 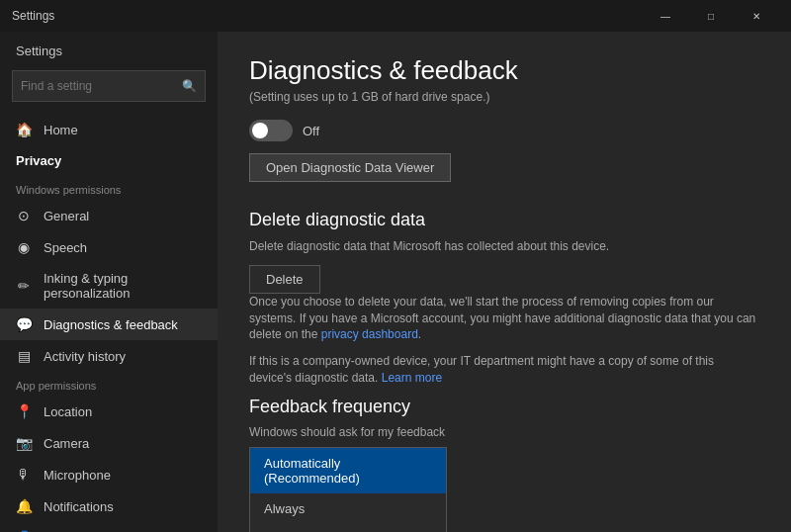 What do you see at coordinates (109, 527) in the screenshot?
I see `sidebar-item-account-info: 👤 Account info` at bounding box center [109, 527].